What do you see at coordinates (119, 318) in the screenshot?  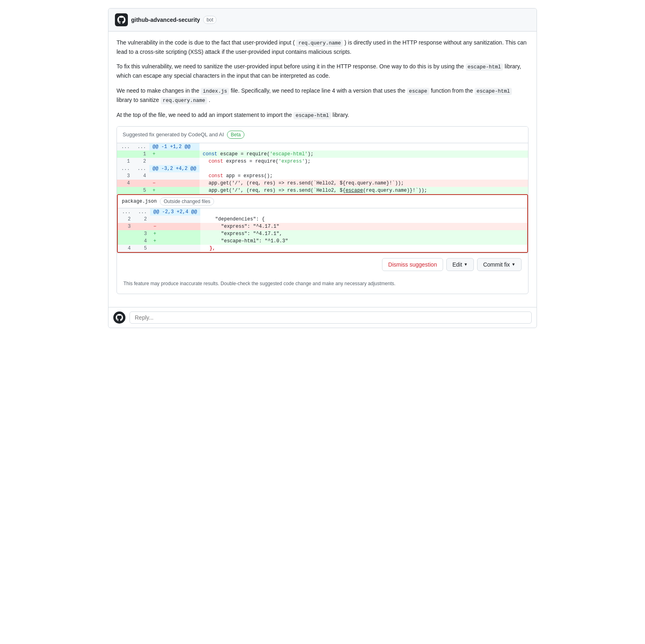 I see `reply-avatar-icon` at bounding box center [119, 318].